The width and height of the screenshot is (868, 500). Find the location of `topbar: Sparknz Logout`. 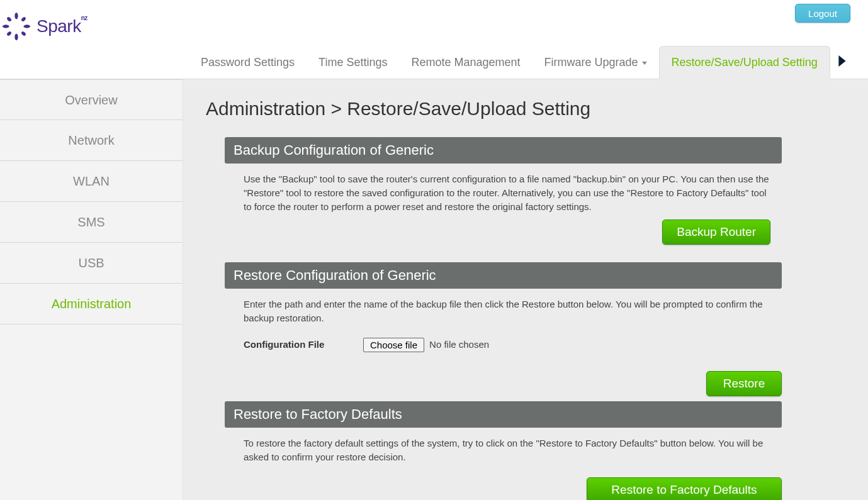

topbar: Sparknz Logout is located at coordinates (434, 23).